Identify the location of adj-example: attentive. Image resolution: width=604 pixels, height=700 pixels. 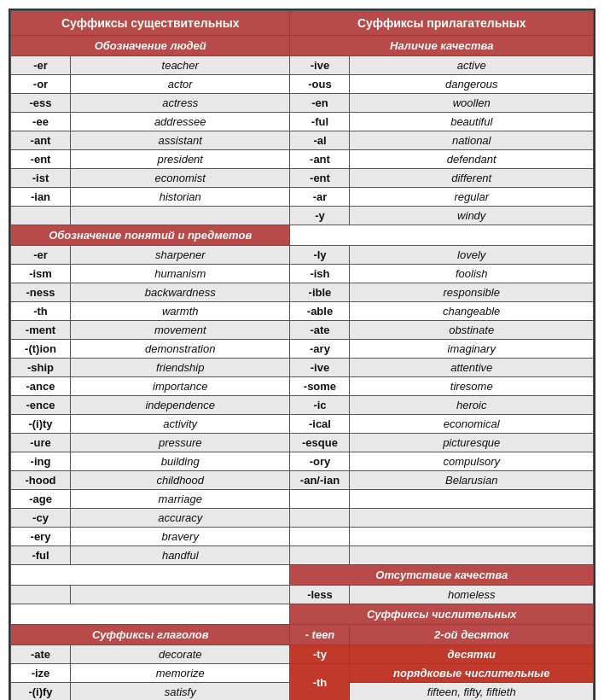
(472, 368).